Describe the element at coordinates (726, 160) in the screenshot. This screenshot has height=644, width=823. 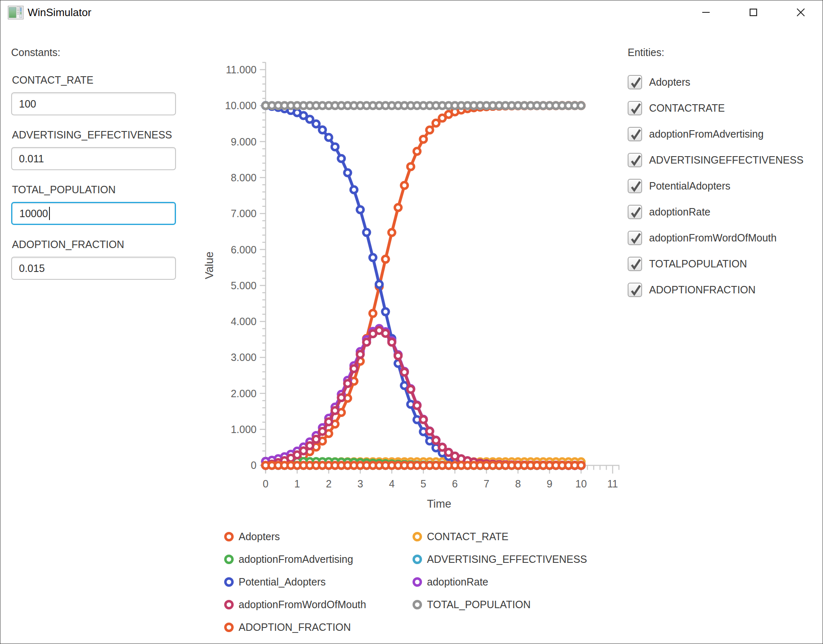
I see `entity-label: ADVERTISINGEFFECTIVENESS` at that location.